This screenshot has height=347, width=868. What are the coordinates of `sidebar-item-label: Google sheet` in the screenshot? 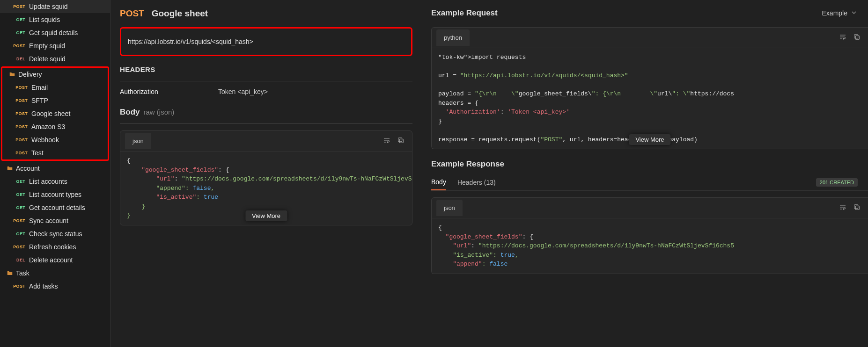 It's located at (51, 114).